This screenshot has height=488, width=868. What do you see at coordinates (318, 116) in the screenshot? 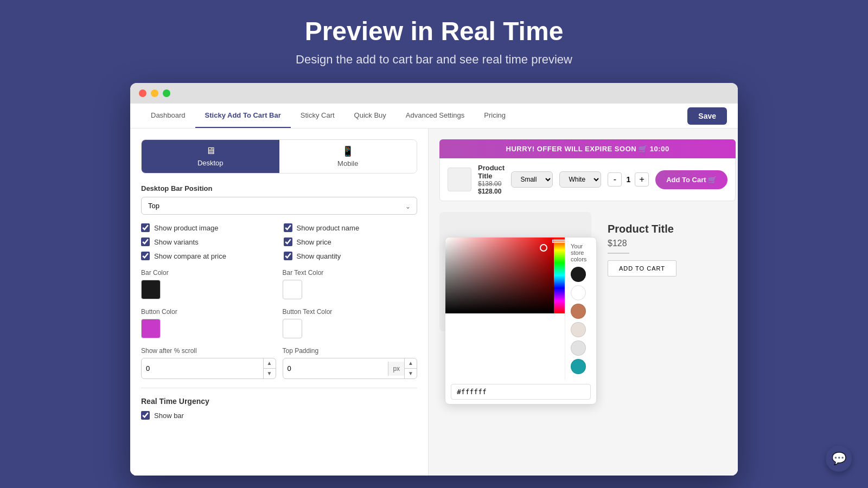
I see `tab-sticky-cart: Sticky Cart` at bounding box center [318, 116].